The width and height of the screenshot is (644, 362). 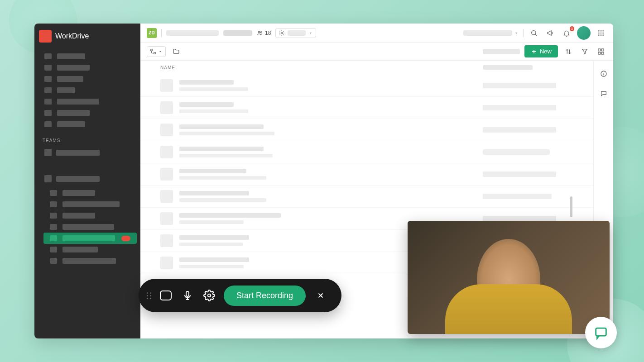 What do you see at coordinates (152, 33) in the screenshot?
I see `workspace-chip: ZD` at bounding box center [152, 33].